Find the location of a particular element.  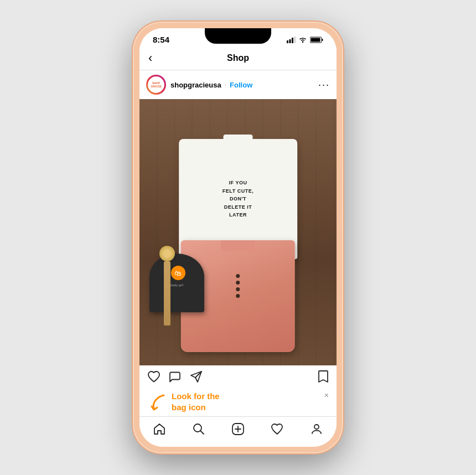

action-icons-row is located at coordinates (238, 378).